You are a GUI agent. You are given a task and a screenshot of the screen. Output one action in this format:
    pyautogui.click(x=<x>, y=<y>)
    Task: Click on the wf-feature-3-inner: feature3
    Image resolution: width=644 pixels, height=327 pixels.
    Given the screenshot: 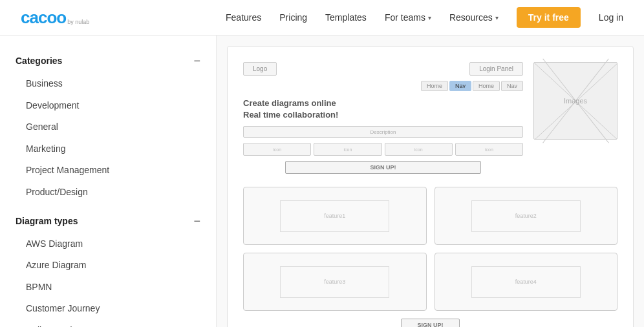 What is the action you would take?
    pyautogui.click(x=335, y=282)
    